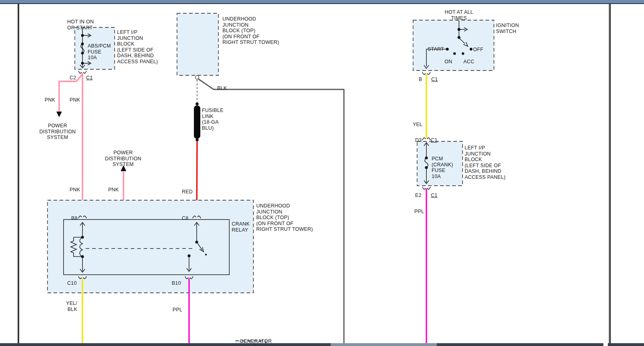 Image resolution: width=644 pixels, height=346 pixels. I want to click on right-border-shadow, so click(609, 174).